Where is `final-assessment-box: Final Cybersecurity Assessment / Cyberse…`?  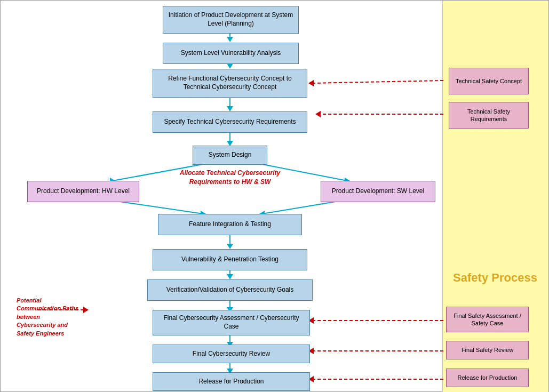
final-assessment-box: Final Cybersecurity Assessment / Cyberse… is located at coordinates (232, 323).